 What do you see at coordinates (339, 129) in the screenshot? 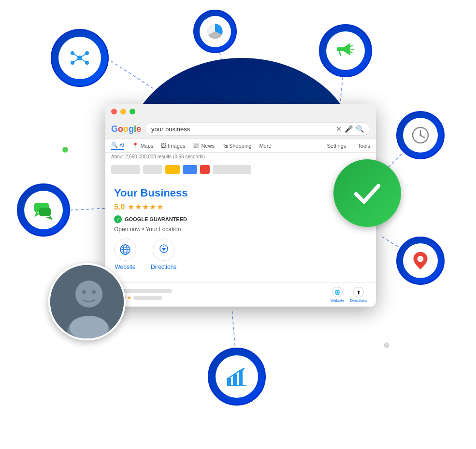
I see `clear-icon: ✕` at bounding box center [339, 129].